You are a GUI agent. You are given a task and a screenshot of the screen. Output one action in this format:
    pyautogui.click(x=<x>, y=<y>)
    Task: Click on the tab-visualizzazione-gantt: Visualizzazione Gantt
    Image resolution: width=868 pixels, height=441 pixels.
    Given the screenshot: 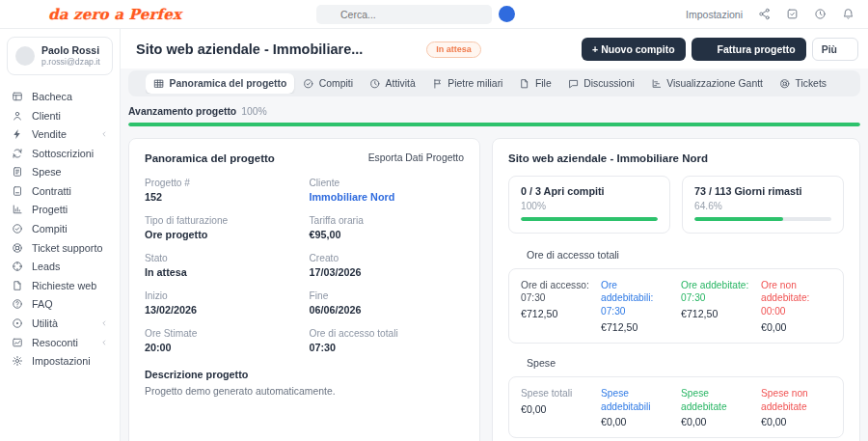 What is the action you would take?
    pyautogui.click(x=707, y=83)
    